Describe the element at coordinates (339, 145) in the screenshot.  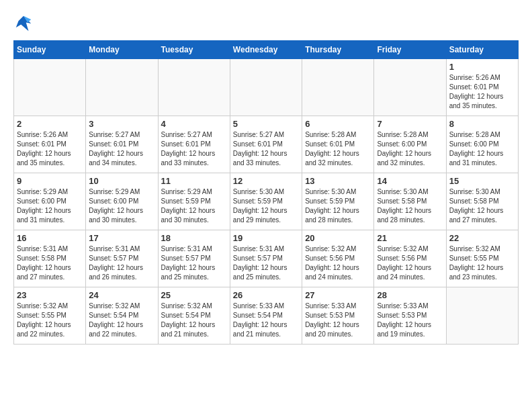
I see `calendar-cell: 6Sunrise: 5:28 AM Sunset: 6:01 PM Daylig…` at that location.